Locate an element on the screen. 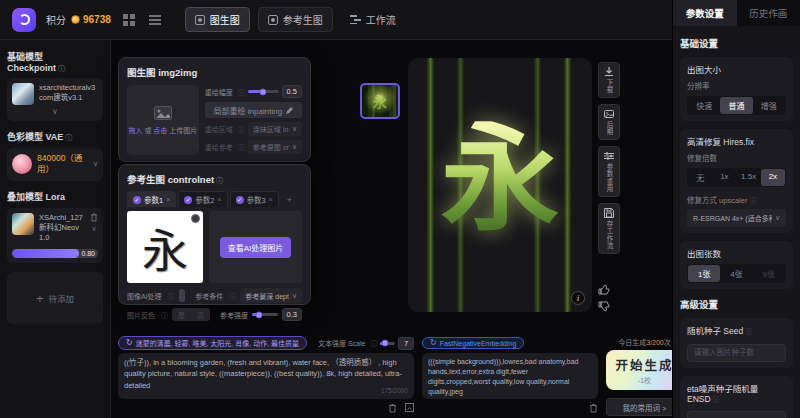 The width and height of the screenshot is (800, 418). hires-2x: 2x is located at coordinates (773, 178).